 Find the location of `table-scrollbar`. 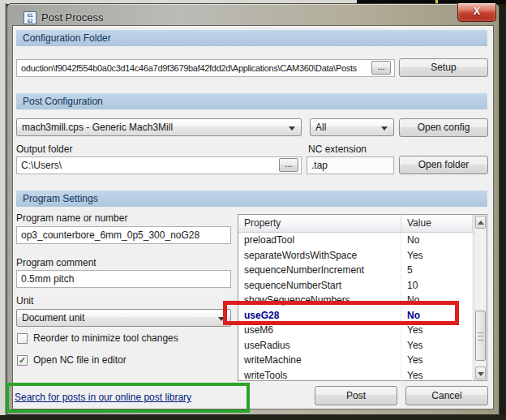

table-scrollbar is located at coordinates (480, 298).